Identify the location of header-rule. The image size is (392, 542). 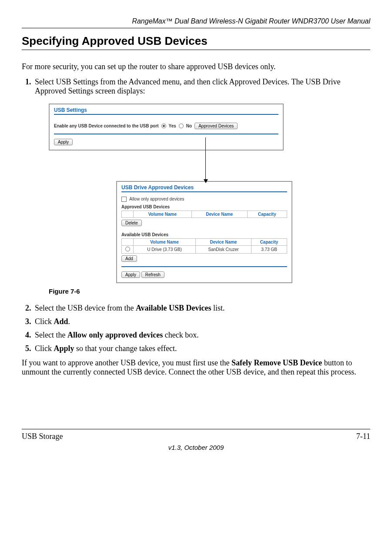
(196, 28).